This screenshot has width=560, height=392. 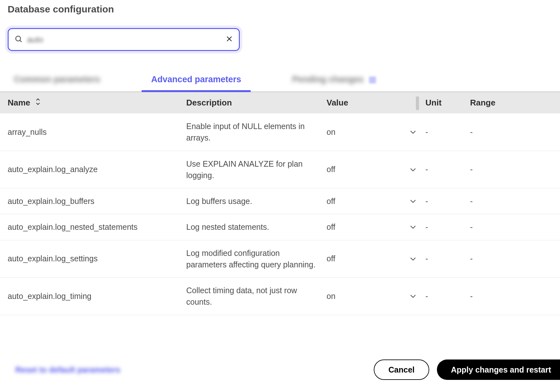 I want to click on tab-label: Advanced parameters, so click(x=196, y=79).